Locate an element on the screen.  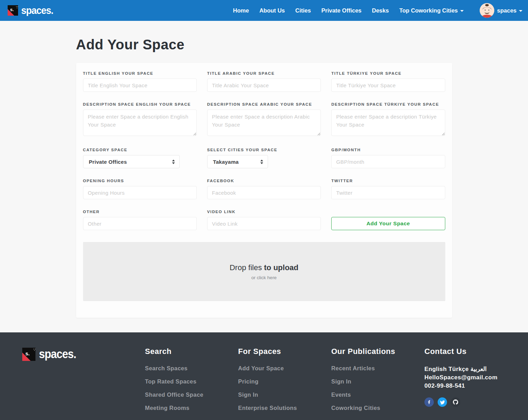
nav-item-home: Home is located at coordinates (241, 10).